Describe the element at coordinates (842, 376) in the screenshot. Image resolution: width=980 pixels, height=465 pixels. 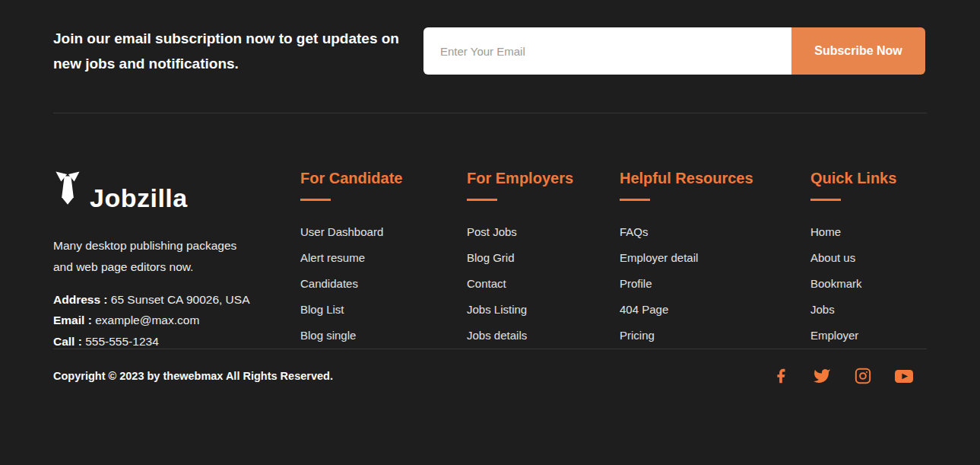
I see `social-links` at that location.